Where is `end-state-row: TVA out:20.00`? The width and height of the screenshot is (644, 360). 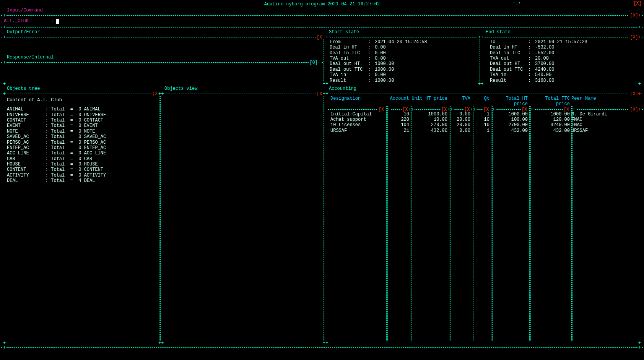 end-state-row: TVA out:20.00 is located at coordinates (565, 58).